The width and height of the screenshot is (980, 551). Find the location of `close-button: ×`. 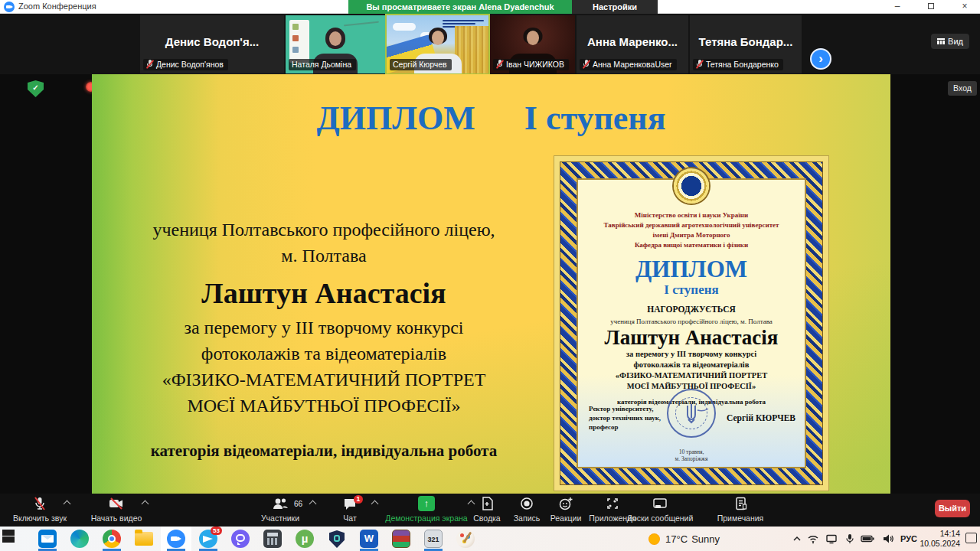

close-button: × is located at coordinates (965, 7).